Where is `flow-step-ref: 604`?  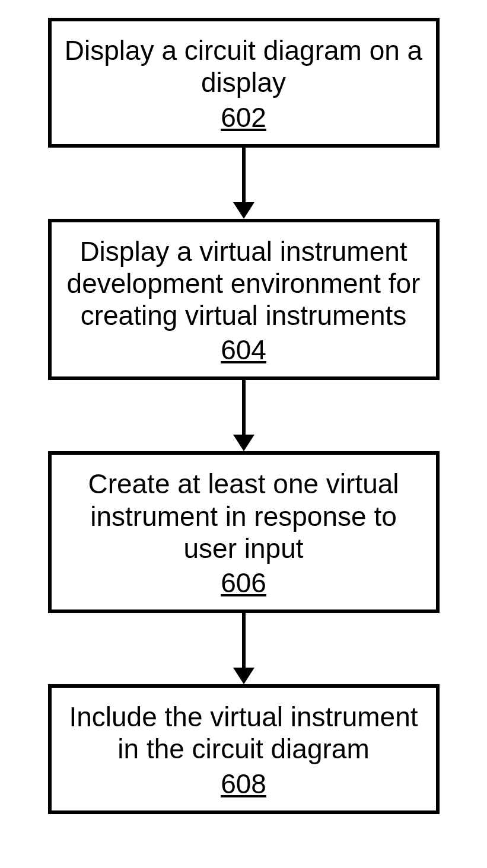 flow-step-ref: 604 is located at coordinates (244, 350).